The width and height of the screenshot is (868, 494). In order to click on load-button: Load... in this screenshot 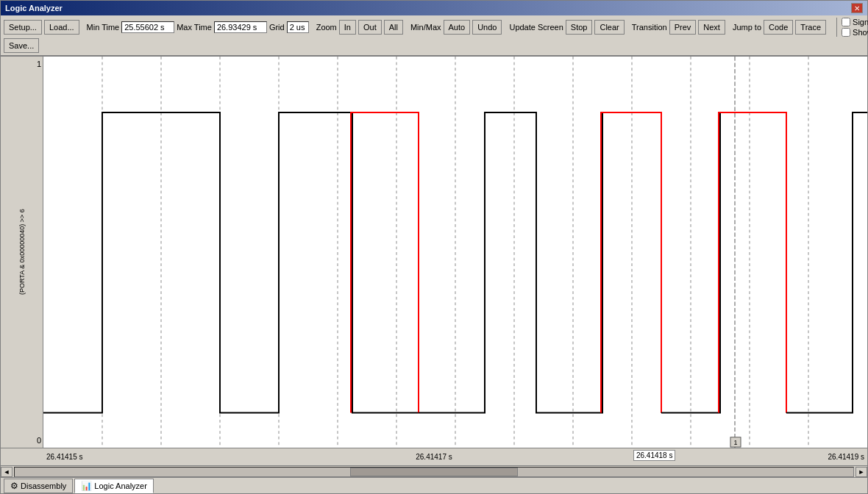, I will do `click(62, 27)`.